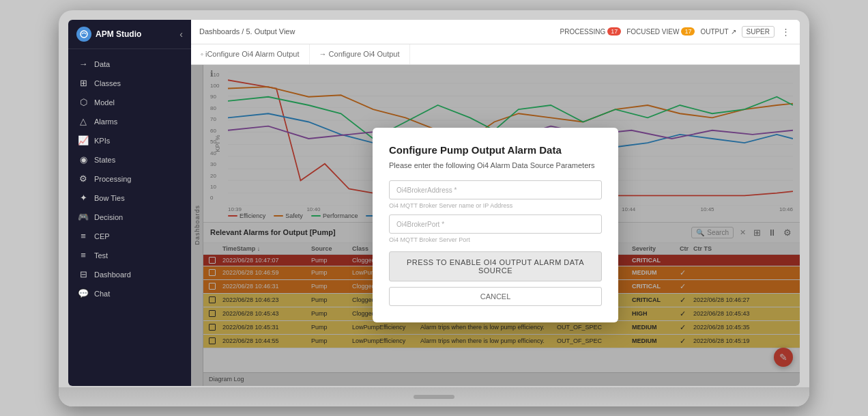 This screenshot has height=416, width=868. Describe the element at coordinates (661, 31) in the screenshot. I see `focused-badge: FOCUSED VIEW 17` at that location.